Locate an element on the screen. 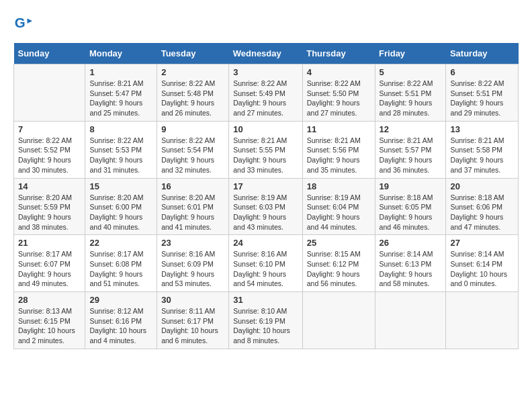 This screenshot has height=411, width=532. calendar-cell: 17Sunrise: 8:19 AM Sunset: 6:03 PM Dayli… is located at coordinates (266, 207).